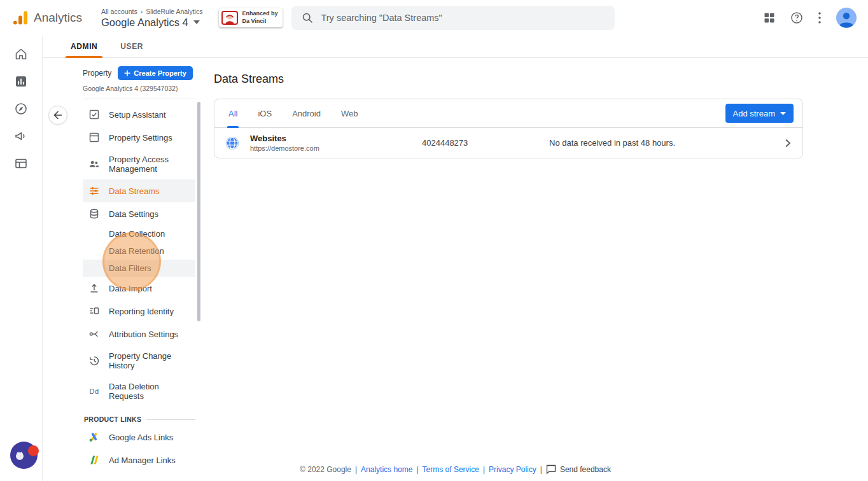 The height and width of the screenshot is (481, 868). Describe the element at coordinates (260, 13) in the screenshot. I see `enhanced-badge-line1: Enhanced by` at that location.